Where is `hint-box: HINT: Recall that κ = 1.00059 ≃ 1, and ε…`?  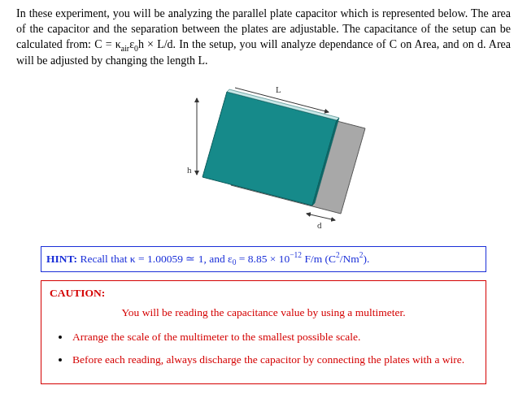 hint-box: HINT: Recall that κ = 1.00059 ≃ 1, and ε… is located at coordinates (264, 259).